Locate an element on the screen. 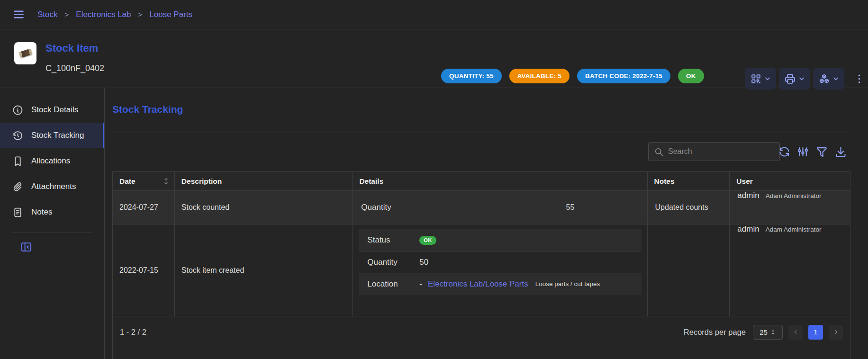 The width and height of the screenshot is (868, 359). sidebar-item-label: Notes is located at coordinates (42, 212).